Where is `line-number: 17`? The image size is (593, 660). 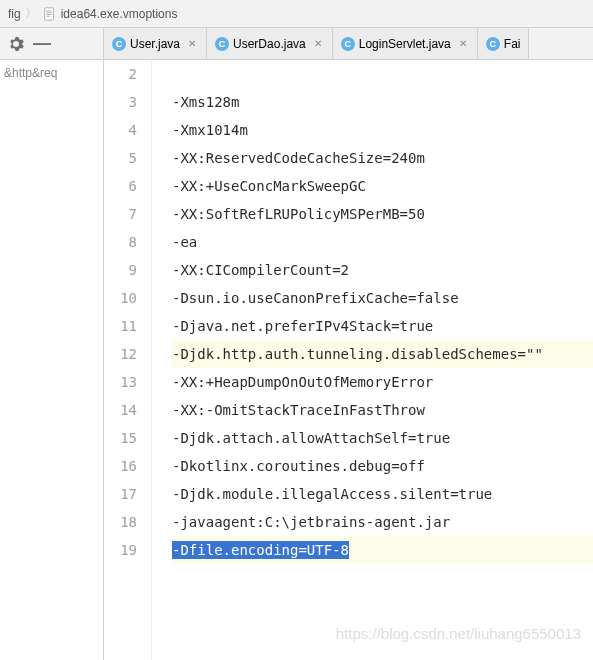 line-number: 17 is located at coordinates (120, 494).